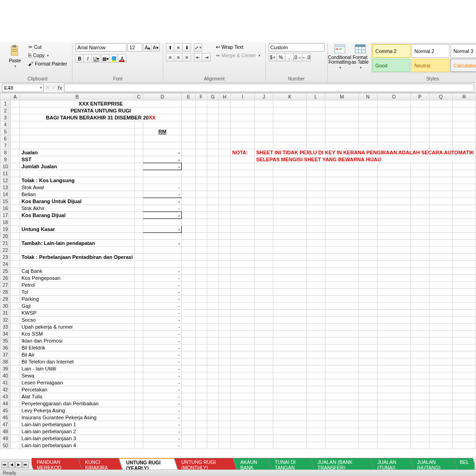  Describe the element at coordinates (368, 180) in the screenshot. I see `cell-N12` at that location.